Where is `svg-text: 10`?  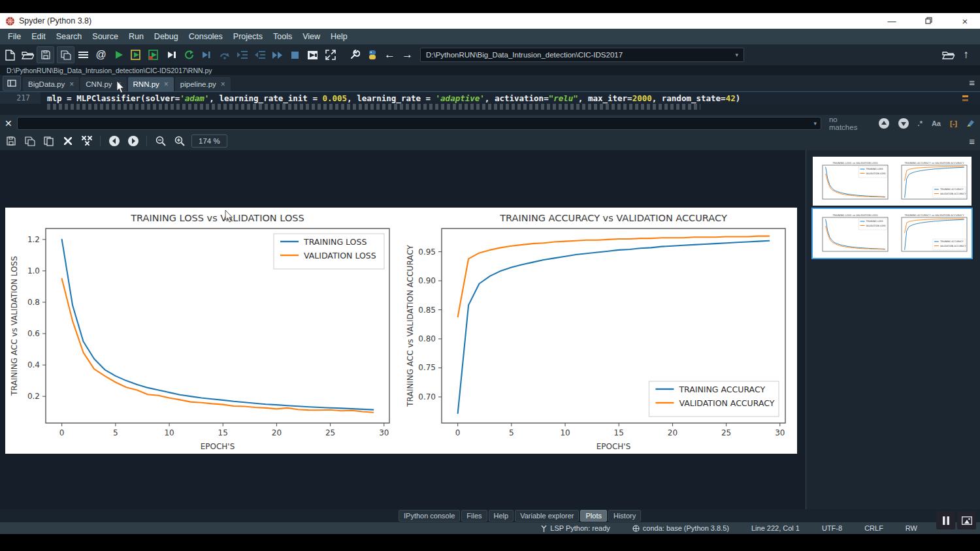 svg-text: 10 is located at coordinates (169, 433).